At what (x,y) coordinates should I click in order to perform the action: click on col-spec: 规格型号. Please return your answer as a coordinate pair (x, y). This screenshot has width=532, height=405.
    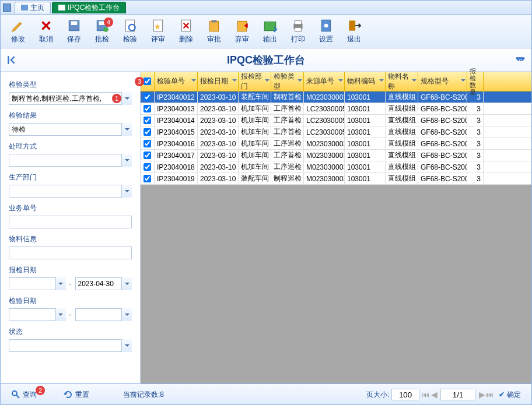
    Looking at the image, I should click on (443, 82).